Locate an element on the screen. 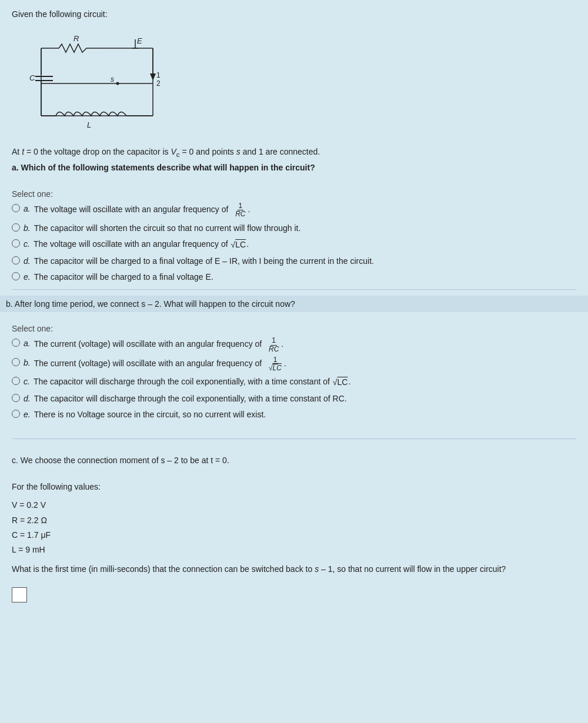 The image size is (588, 723). values-block: V = 0.2 V R = 2.2 Ω C = 1.7 μF L = 9 mH is located at coordinates (294, 528).